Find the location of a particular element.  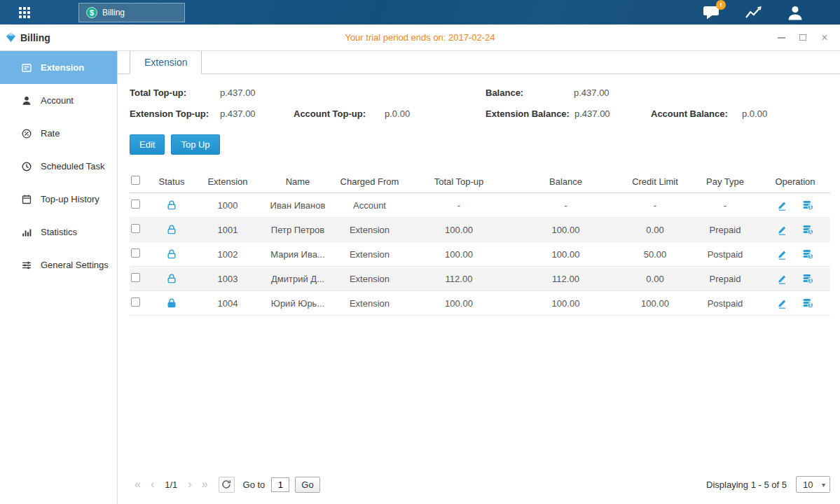

bar-chart-icon is located at coordinates (27, 232).